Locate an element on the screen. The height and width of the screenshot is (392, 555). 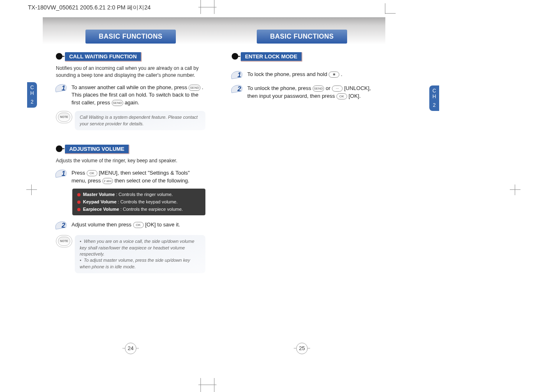
text-fragment: [OK] to save it. is located at coordinates (163, 224).